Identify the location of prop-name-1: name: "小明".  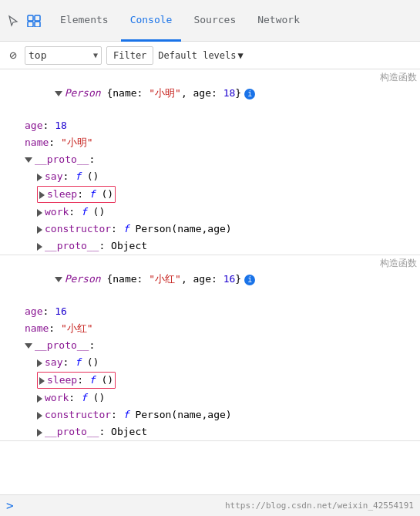
(210, 143).